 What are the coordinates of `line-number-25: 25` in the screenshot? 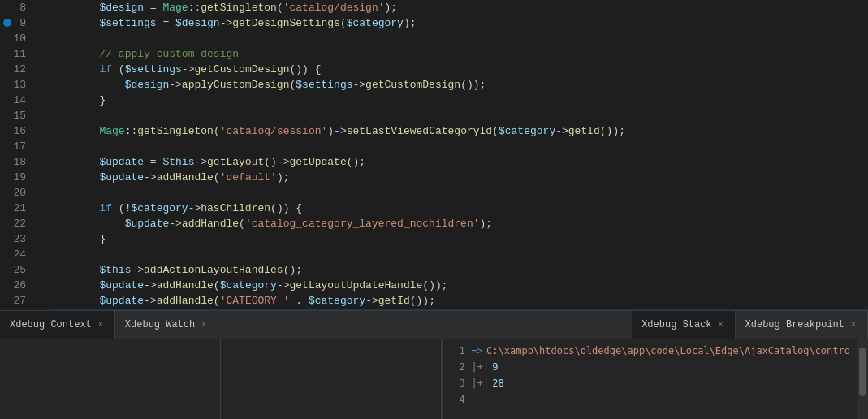 It's located at (16, 270).